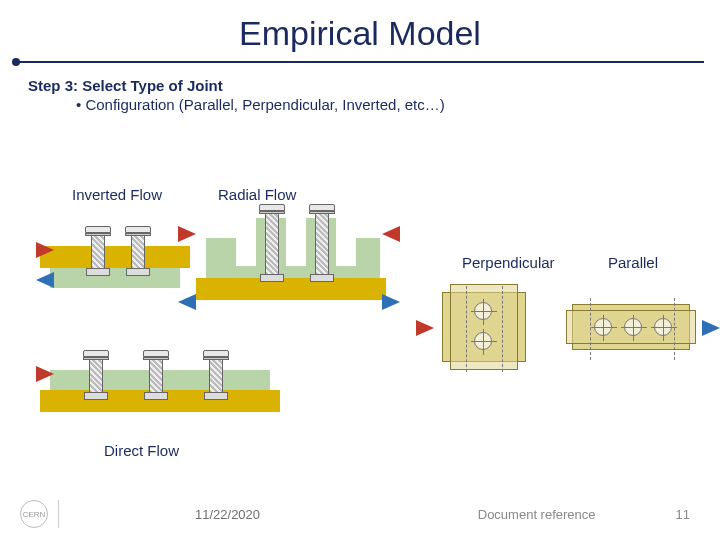 The image size is (720, 540). Describe the element at coordinates (360, 88) in the screenshot. I see `step-block: Step 3: Select Type of Joint Configurati…` at that location.